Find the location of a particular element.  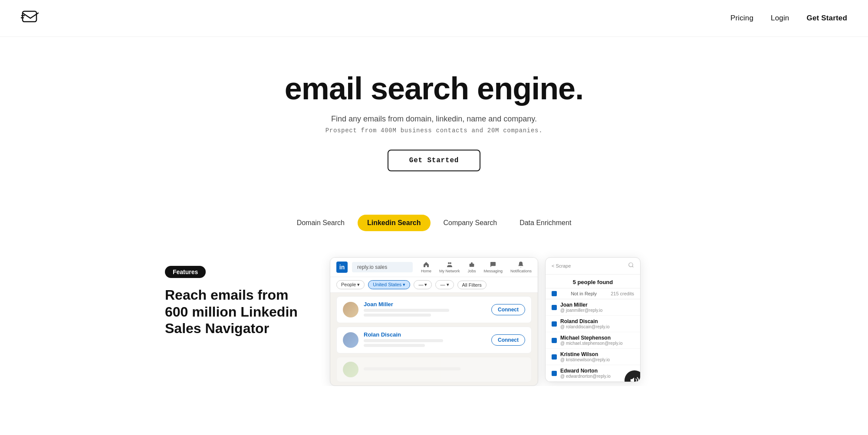

tab-domain-search: Domain Search is located at coordinates (321, 223).